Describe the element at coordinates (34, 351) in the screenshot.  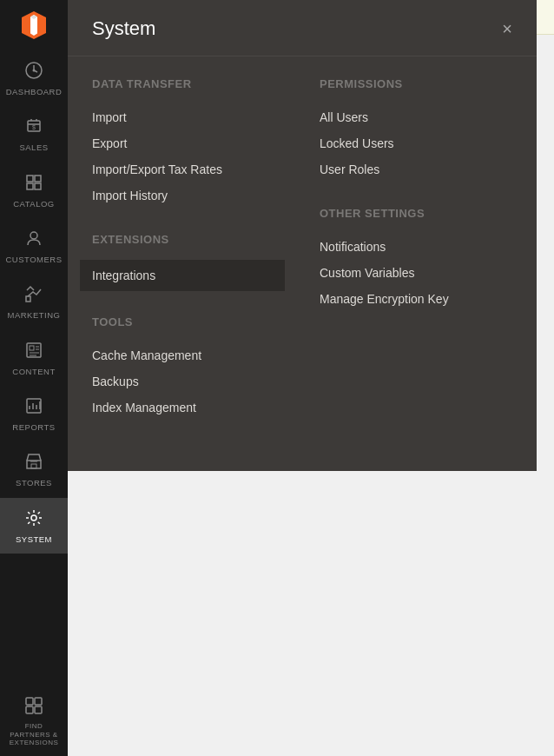
I see `content-icon` at that location.